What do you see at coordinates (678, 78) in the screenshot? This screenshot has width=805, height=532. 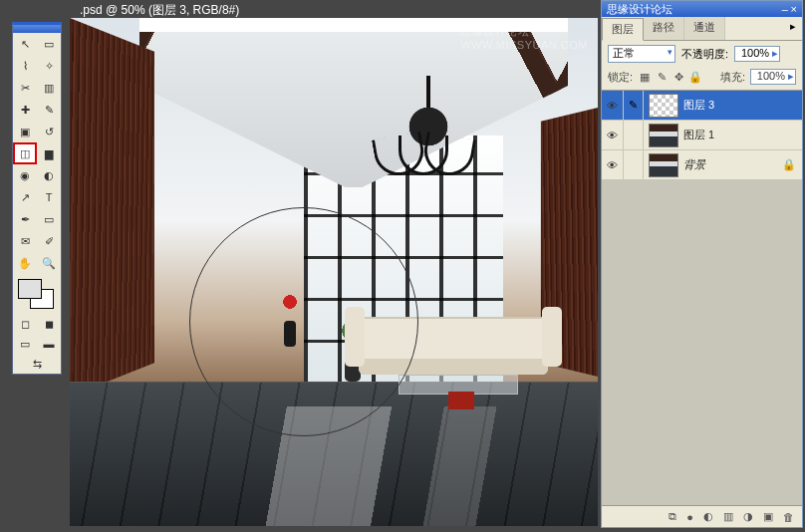 I see `lock-position-icon: ✥` at bounding box center [678, 78].